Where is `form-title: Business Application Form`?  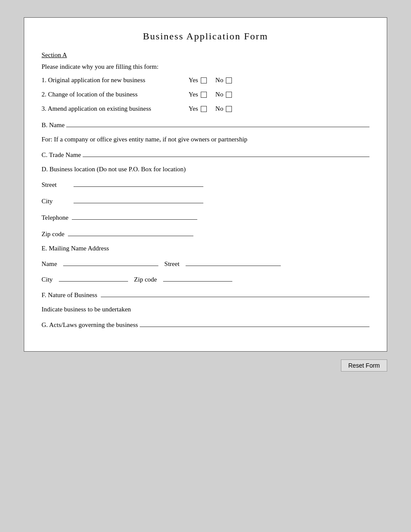
form-title: Business Application Form is located at coordinates (206, 36).